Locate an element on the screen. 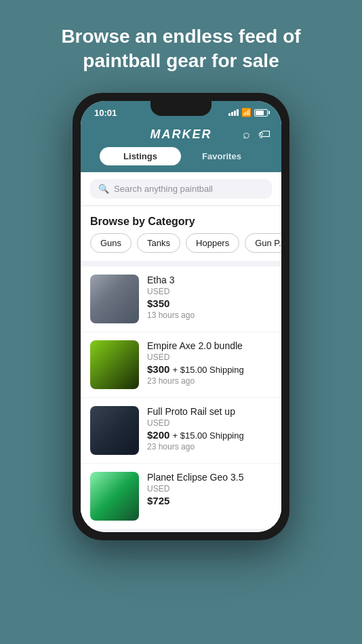 The height and width of the screenshot is (644, 362). listing-name: Empire Axe 2.0 bundle is located at coordinates (209, 346).